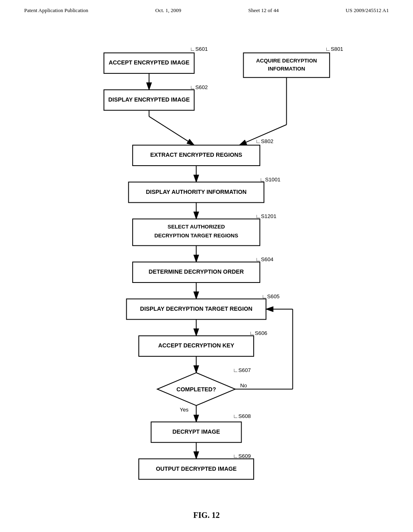 The width and height of the screenshot is (413, 532). Describe the element at coordinates (196, 227) in the screenshot. I see `label-S1201-text1: SELECT AUTHORIZED` at that location.